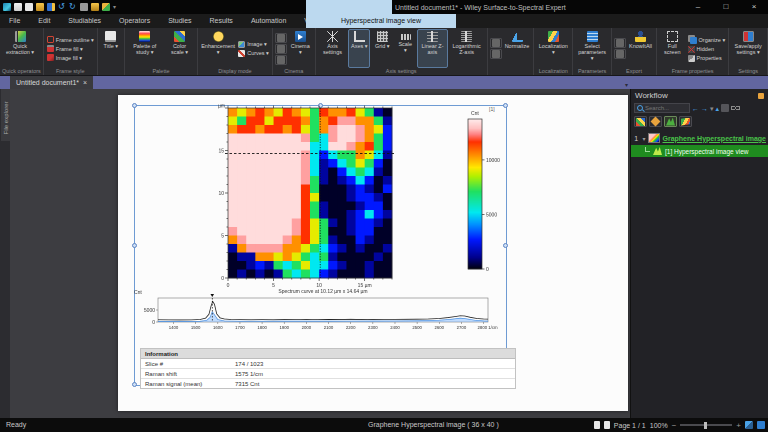 Image resolution: width=768 pixels, height=432 pixels. What do you see at coordinates (715, 138) in the screenshot?
I see `study-label: Graphene Hyperspectral image` at bounding box center [715, 138].